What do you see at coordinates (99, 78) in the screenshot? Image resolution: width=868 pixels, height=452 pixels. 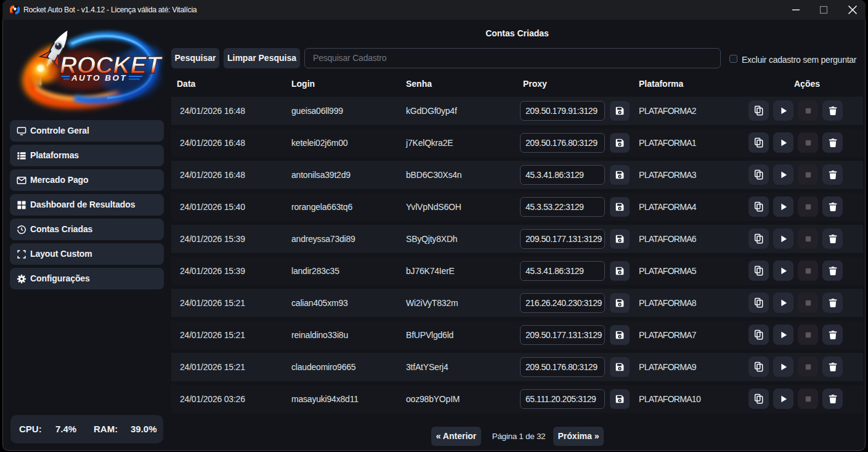 I see `svg-text: AUTO BOT` at bounding box center [99, 78].